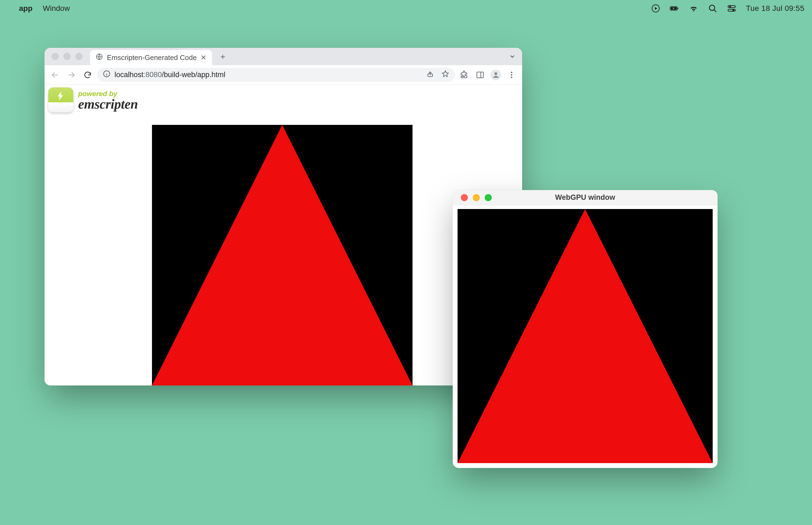 The width and height of the screenshot is (812, 525). I want to click on site-info-icon, so click(107, 75).